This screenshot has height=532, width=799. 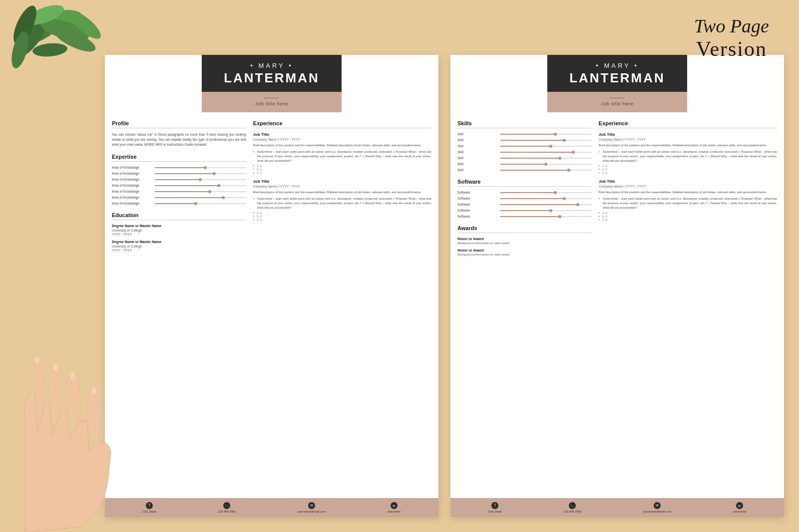 What do you see at coordinates (495, 512) in the screenshot?
I see `p2-footer-city: City, State` at bounding box center [495, 512].